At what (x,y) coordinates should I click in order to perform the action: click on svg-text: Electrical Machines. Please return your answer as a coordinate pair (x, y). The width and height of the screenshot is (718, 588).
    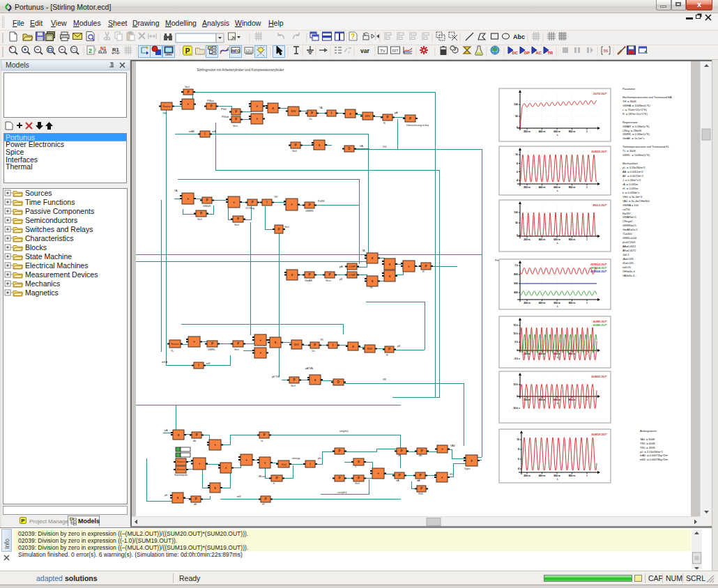
    Looking at the image, I should click on (56, 265).